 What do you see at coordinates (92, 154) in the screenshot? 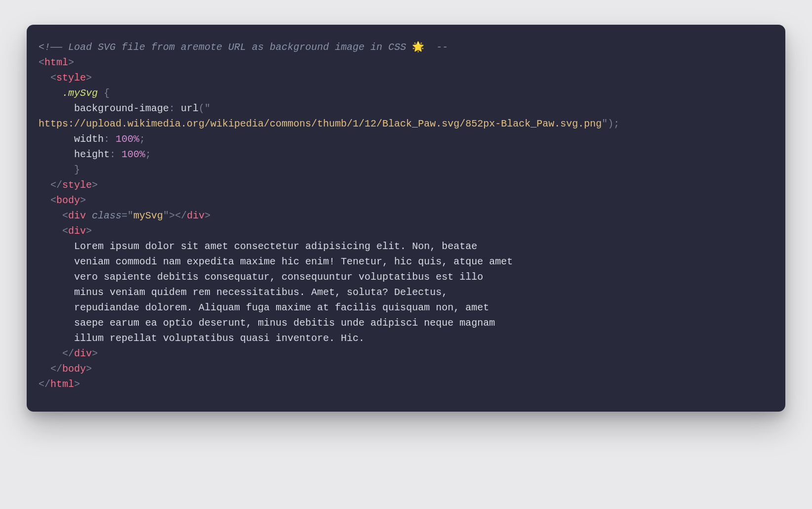
I see `css-prop-height: height` at bounding box center [92, 154].